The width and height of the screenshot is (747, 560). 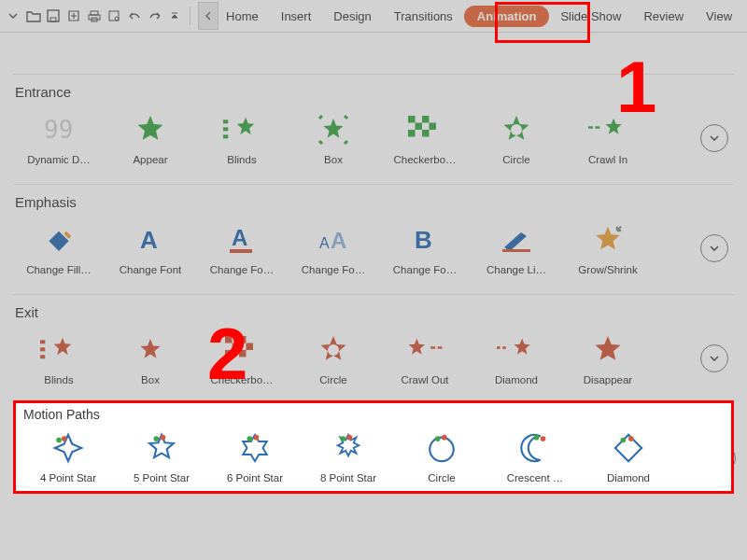 I want to click on star8-path-icon, so click(x=348, y=448).